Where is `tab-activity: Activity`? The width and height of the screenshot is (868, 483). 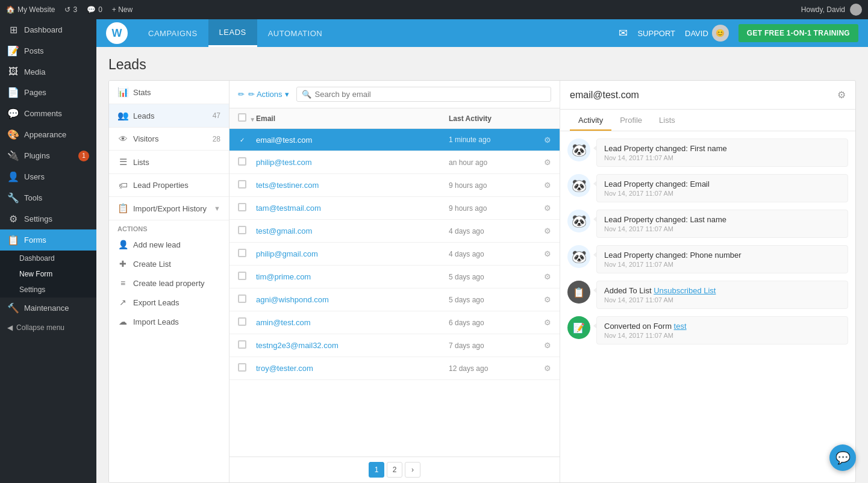
tab-activity: Activity is located at coordinates (590, 120).